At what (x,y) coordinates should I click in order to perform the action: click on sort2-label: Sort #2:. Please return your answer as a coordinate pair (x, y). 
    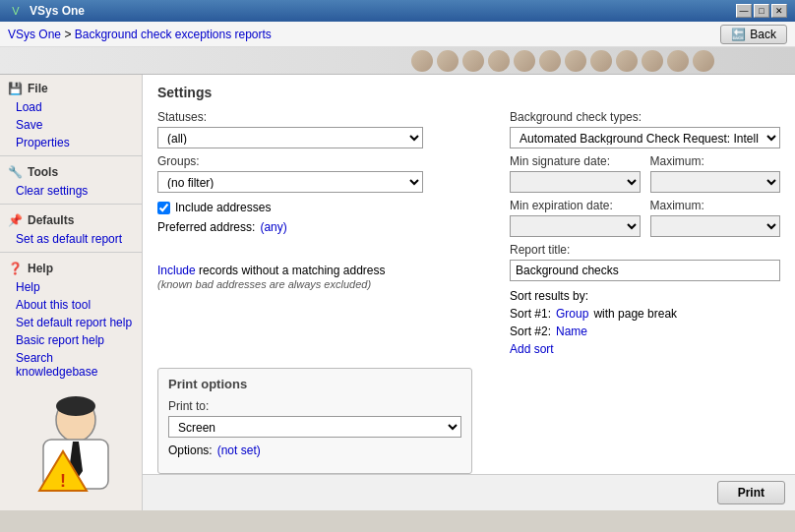
    Looking at the image, I should click on (530, 331).